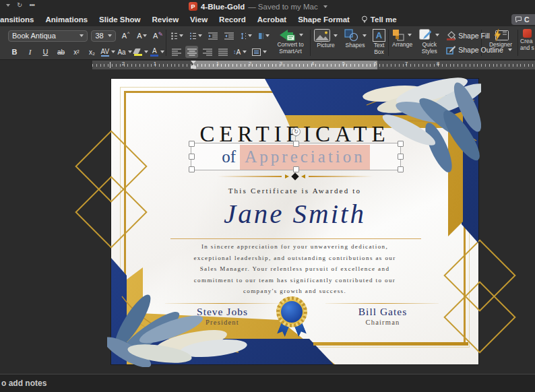 The image size is (535, 392). I want to click on text-highlight-button, so click(141, 52).